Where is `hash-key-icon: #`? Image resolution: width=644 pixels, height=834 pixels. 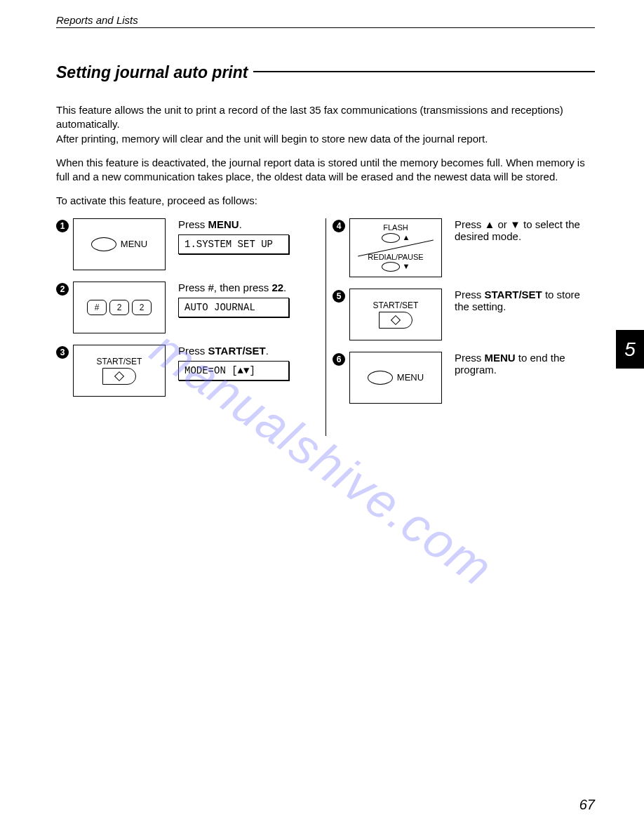
hash-key-icon: # is located at coordinates (97, 307).